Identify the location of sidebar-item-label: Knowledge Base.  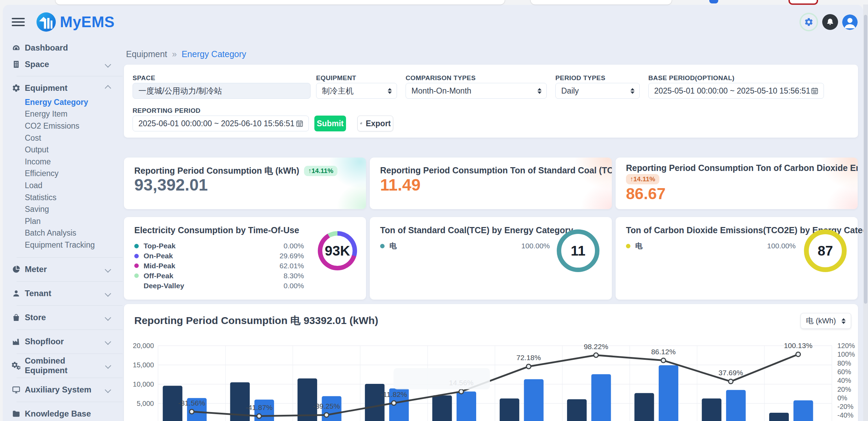
(58, 414).